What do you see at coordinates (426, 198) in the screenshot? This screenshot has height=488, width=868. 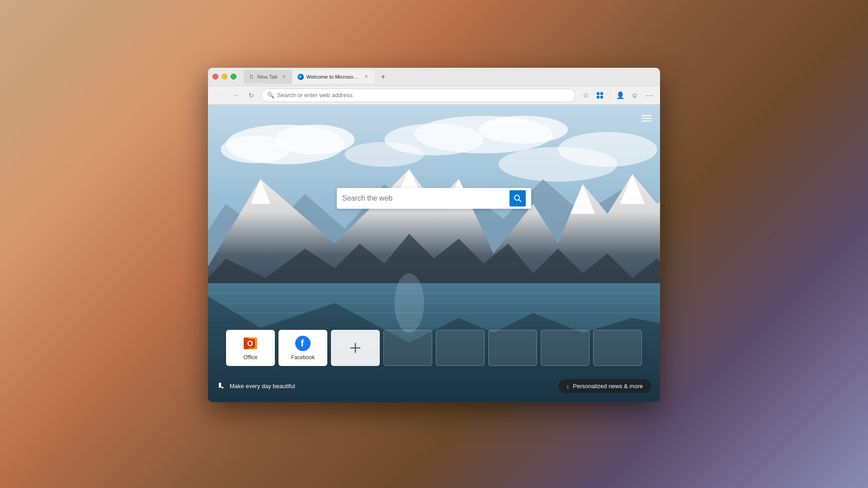 I see `search-input` at bounding box center [426, 198].